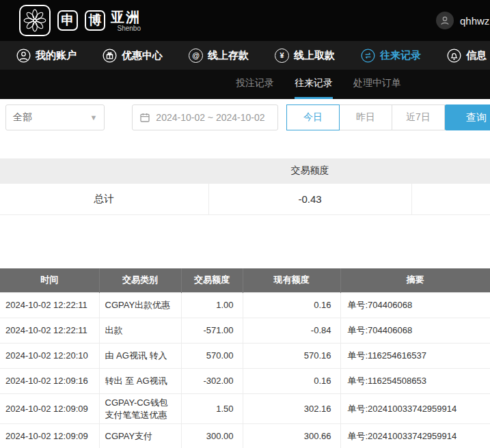 The image size is (490, 448). I want to click on nav-item-promotions: 优惠中心, so click(133, 56).